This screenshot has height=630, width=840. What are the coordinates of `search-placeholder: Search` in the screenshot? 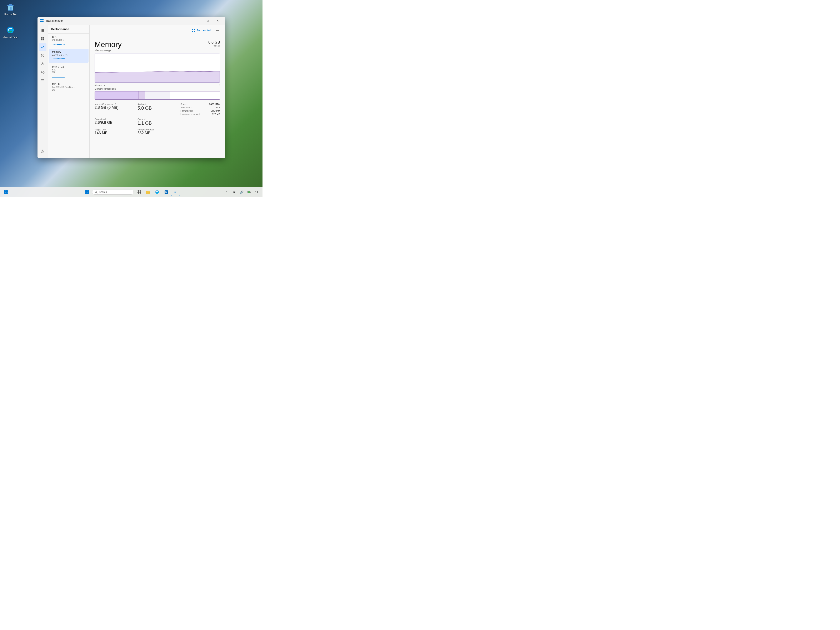 It's located at (103, 192).